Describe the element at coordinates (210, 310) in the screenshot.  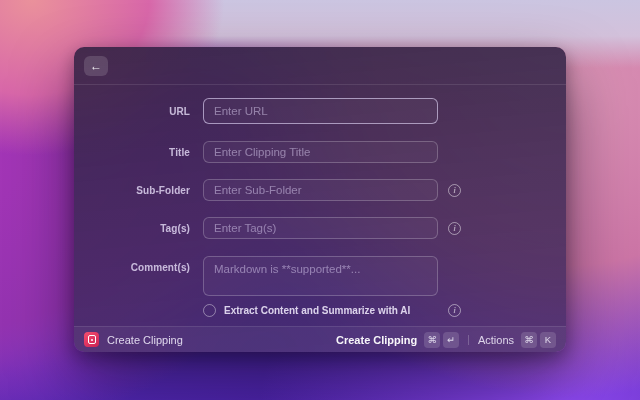
I see `ai-summarize-checkbox` at that location.